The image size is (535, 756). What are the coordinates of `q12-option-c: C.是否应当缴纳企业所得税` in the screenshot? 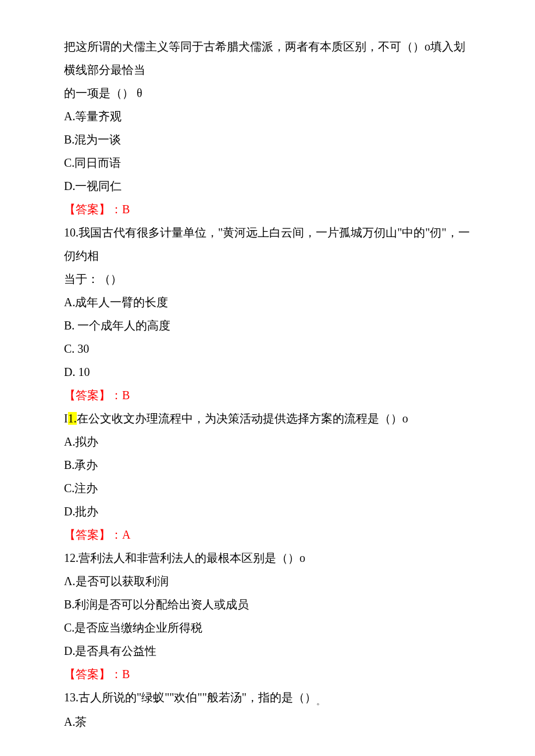 It's located at (268, 628).